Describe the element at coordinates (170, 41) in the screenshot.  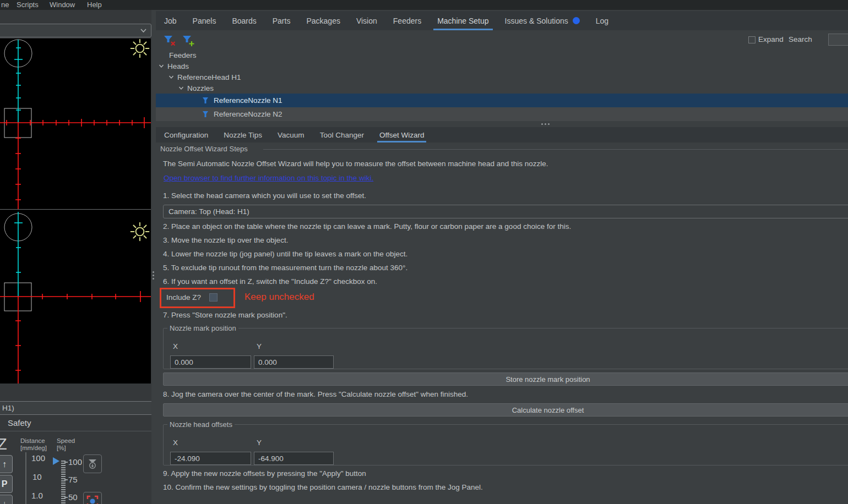
I see `filter-remove-icon` at that location.